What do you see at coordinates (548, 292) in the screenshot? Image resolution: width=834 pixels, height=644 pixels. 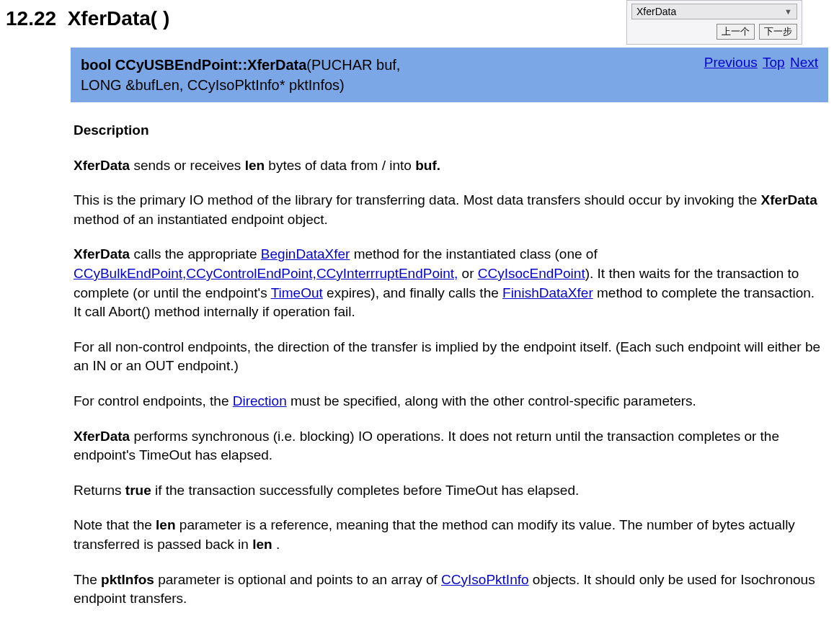 I see `finishdataxfer-link: FinishDataXfer` at bounding box center [548, 292].